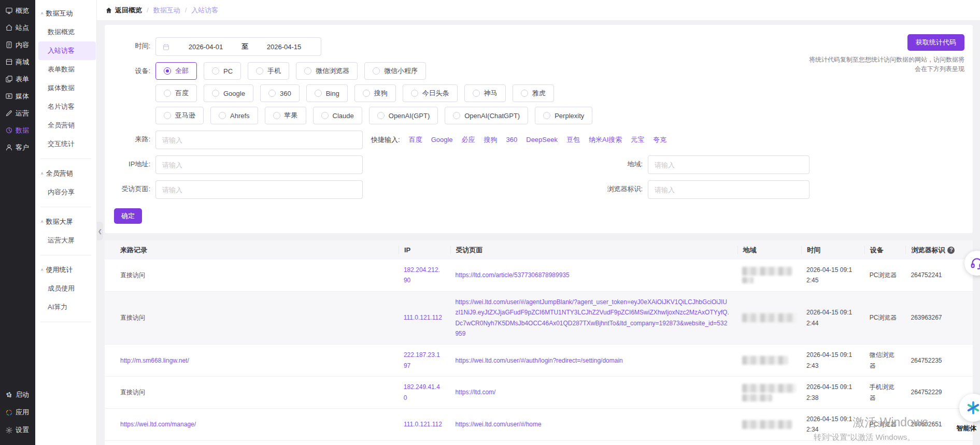 The height and width of the screenshot is (445, 980). What do you see at coordinates (833, 443) in the screenshot?
I see `cell-time: 2026-04-15 09:12:05` at bounding box center [833, 443].